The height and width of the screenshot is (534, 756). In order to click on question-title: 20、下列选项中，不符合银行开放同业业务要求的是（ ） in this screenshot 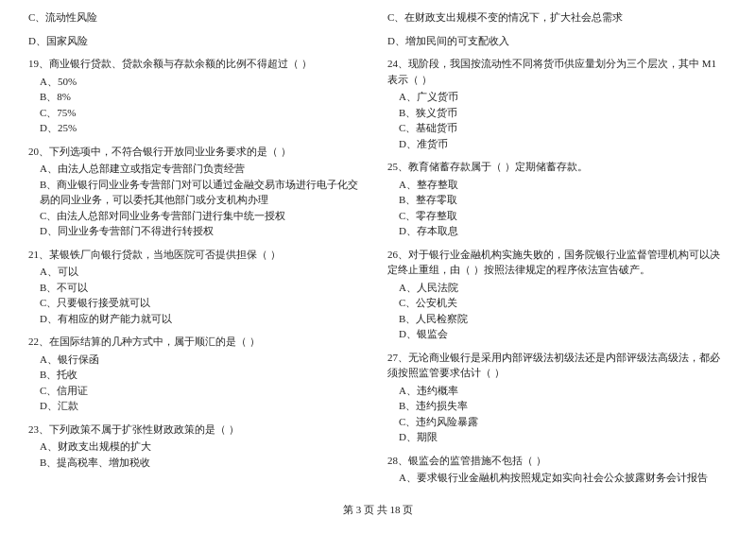, I will do `click(198, 151)`.